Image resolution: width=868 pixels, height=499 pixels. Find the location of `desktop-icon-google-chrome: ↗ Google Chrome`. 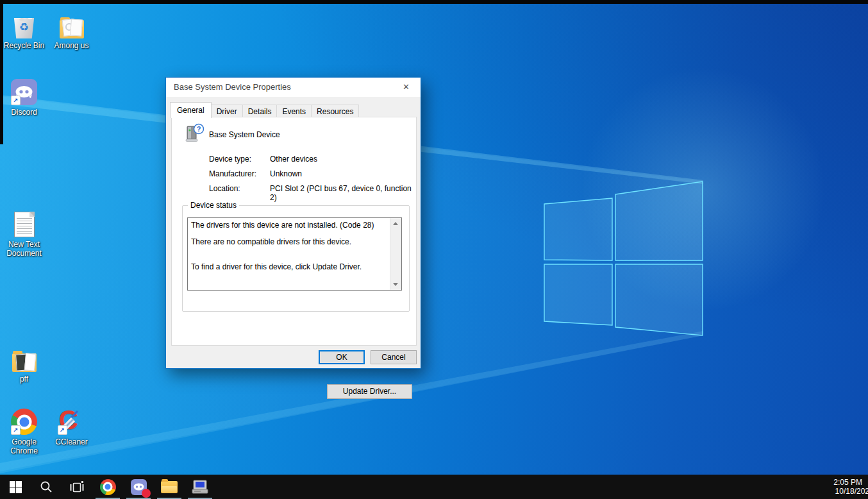

desktop-icon-google-chrome: ↗ Google Chrome is located at coordinates (24, 430).